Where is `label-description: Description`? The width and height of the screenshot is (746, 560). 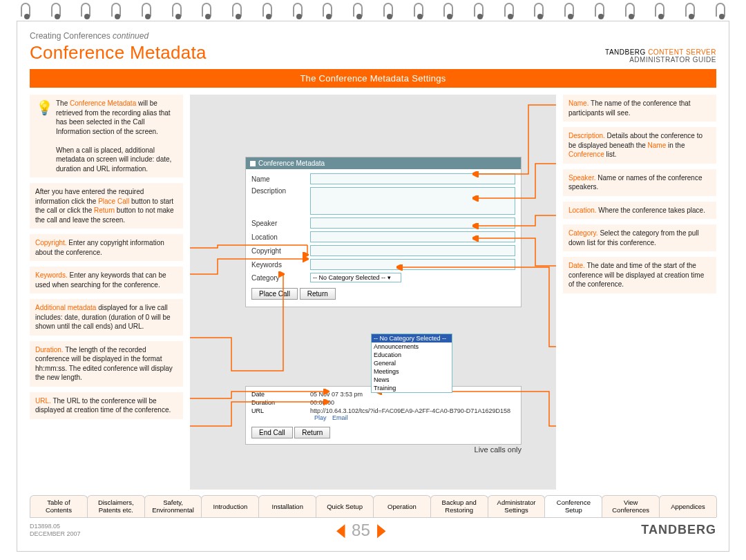 label-description: Description is located at coordinates (280, 191).